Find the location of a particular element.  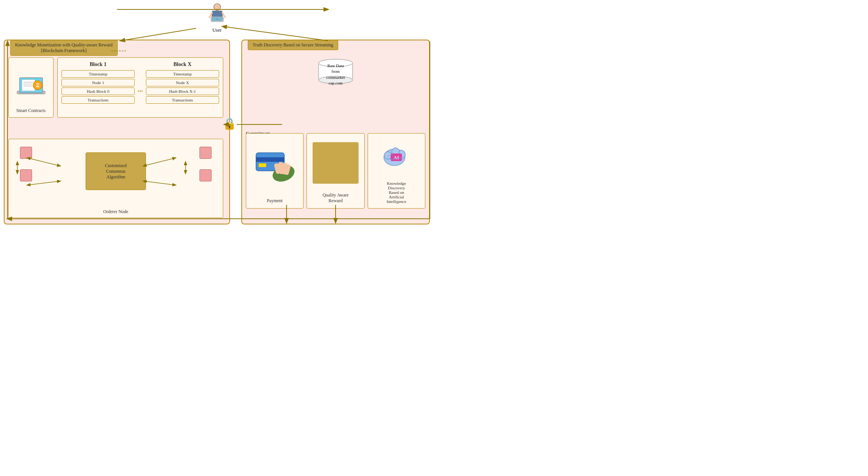

block1-row-2: Hash Block 0 is located at coordinates (98, 91).